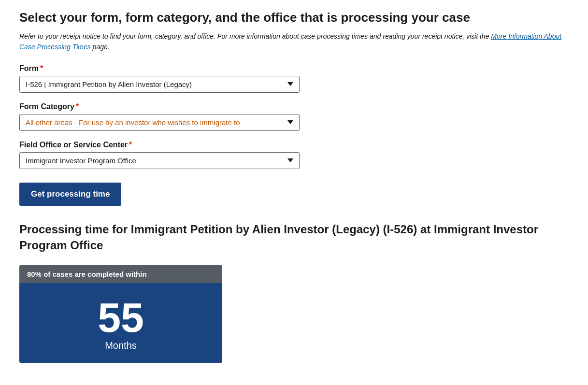 The height and width of the screenshot is (385, 588). Describe the element at coordinates (159, 84) in the screenshot. I see `form-select: I-526 | Immigrant Petition by Alien Inve…` at that location.